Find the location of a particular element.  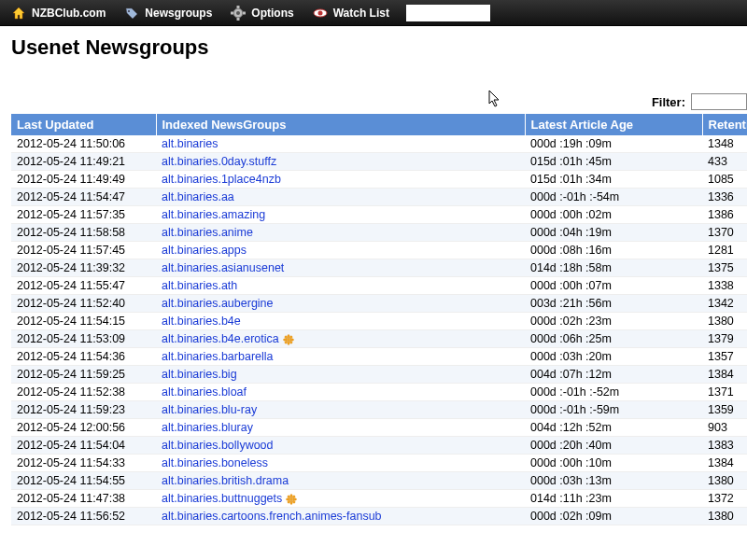

tag-icon is located at coordinates (132, 13).